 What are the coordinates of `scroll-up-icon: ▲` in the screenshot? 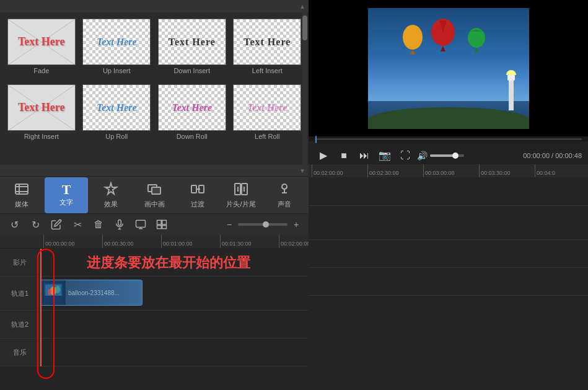 It's located at (302, 6).